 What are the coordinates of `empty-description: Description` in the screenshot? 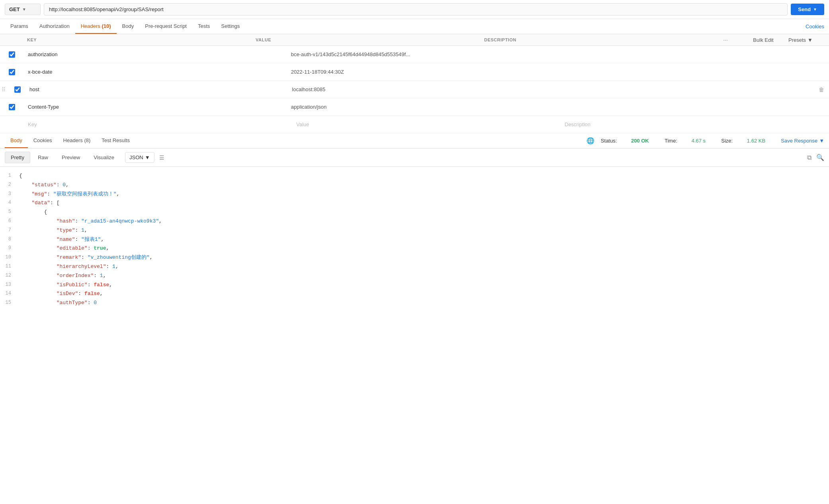 It's located at (695, 124).